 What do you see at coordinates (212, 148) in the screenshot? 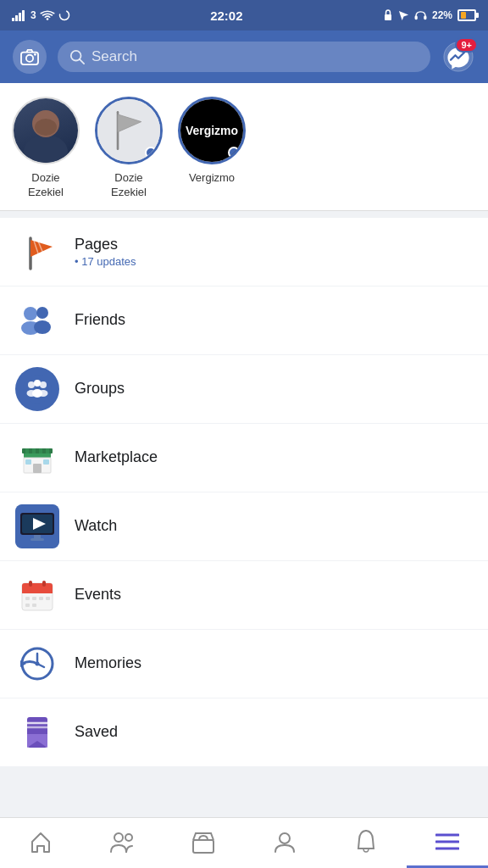
I see `story-item: Vergizmo Vergizmo` at bounding box center [212, 148].